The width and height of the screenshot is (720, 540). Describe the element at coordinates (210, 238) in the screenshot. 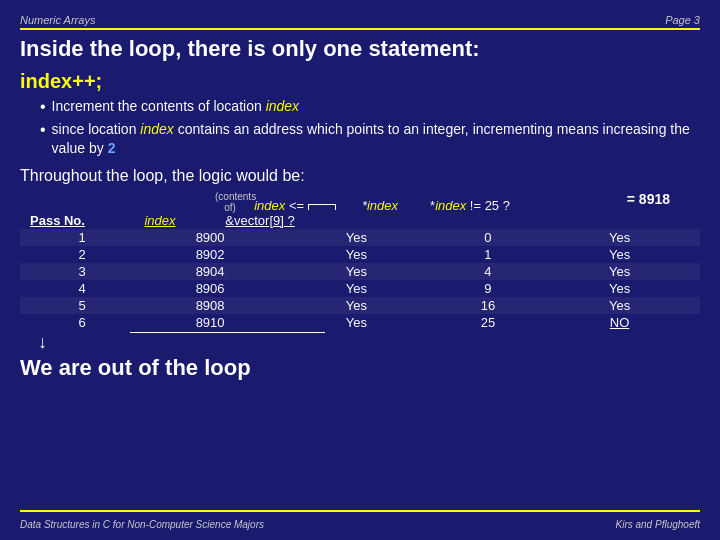

I see `cell-index: 8900` at that location.